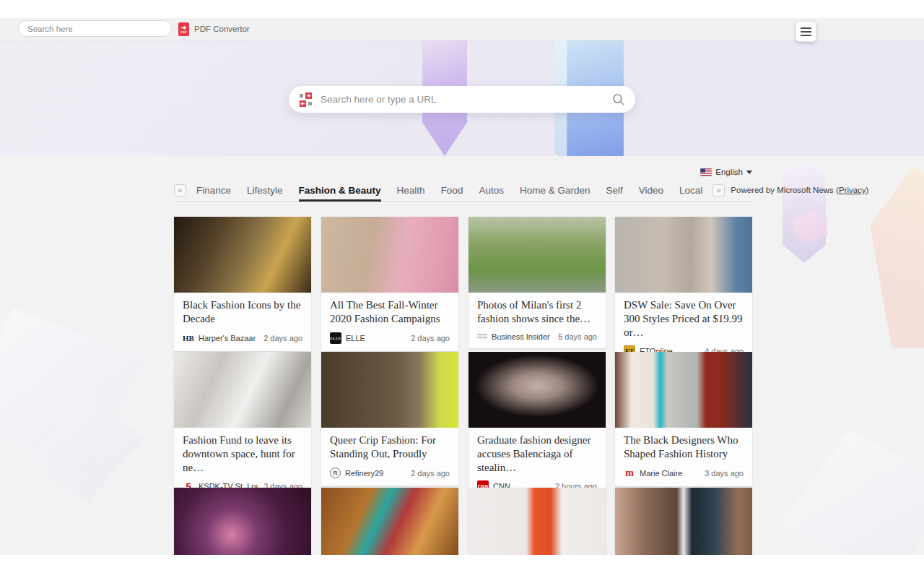  Describe the element at coordinates (411, 190) in the screenshot. I see `tab-health: Health` at that location.